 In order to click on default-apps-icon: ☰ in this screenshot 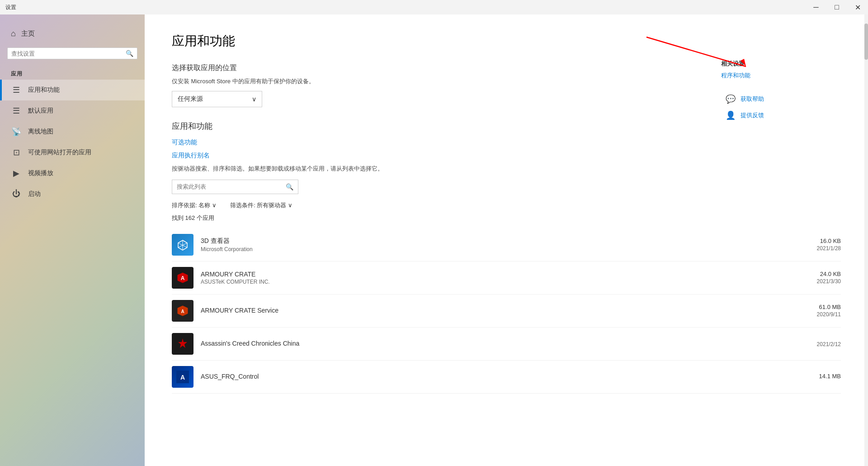, I will do `click(16, 111)`.